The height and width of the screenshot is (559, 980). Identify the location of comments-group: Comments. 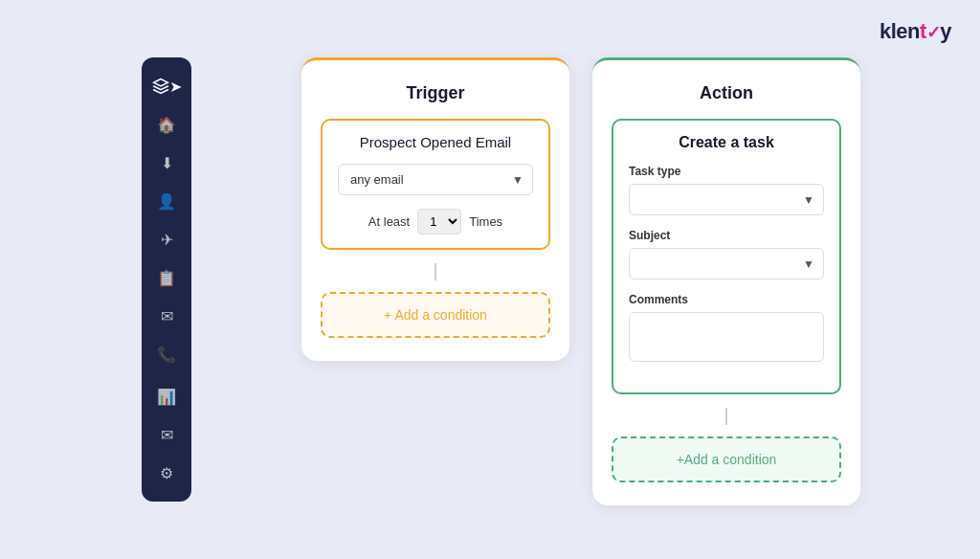
(726, 329).